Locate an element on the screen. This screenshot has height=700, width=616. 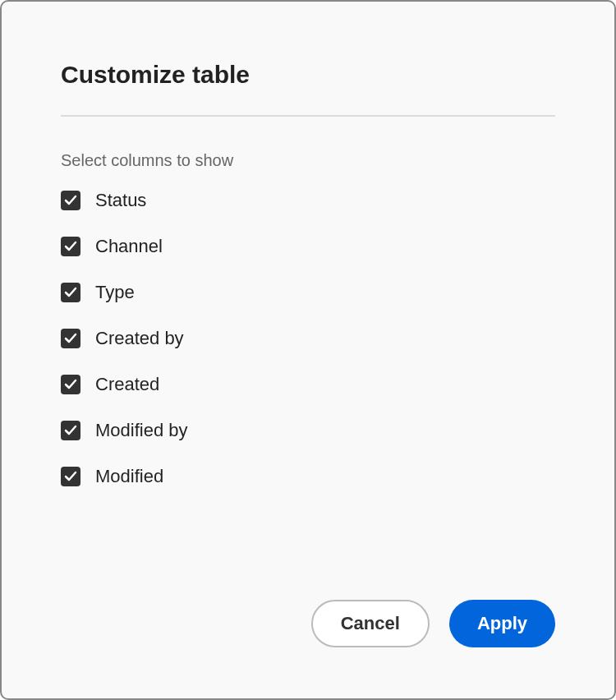
checkbox-label: Created by is located at coordinates (140, 338).